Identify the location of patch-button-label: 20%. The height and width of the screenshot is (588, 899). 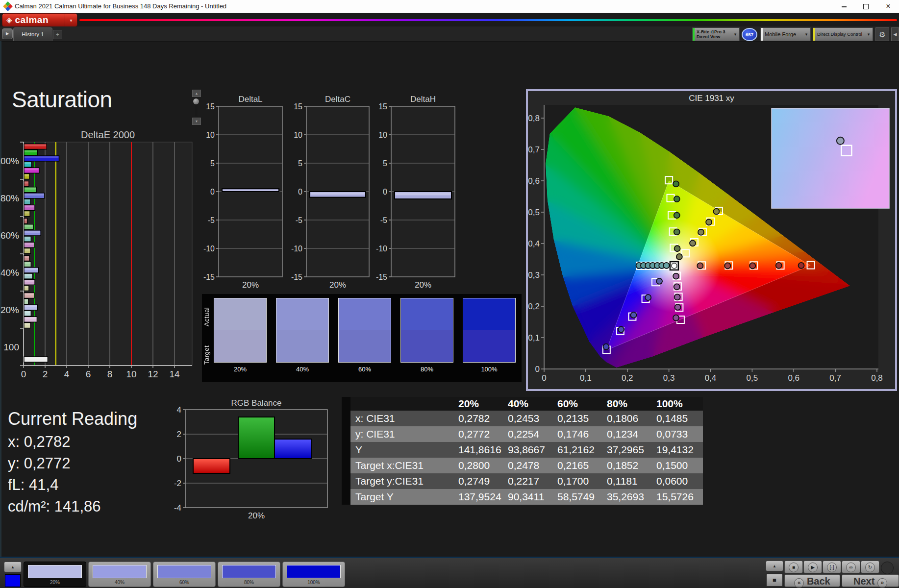
(55, 582).